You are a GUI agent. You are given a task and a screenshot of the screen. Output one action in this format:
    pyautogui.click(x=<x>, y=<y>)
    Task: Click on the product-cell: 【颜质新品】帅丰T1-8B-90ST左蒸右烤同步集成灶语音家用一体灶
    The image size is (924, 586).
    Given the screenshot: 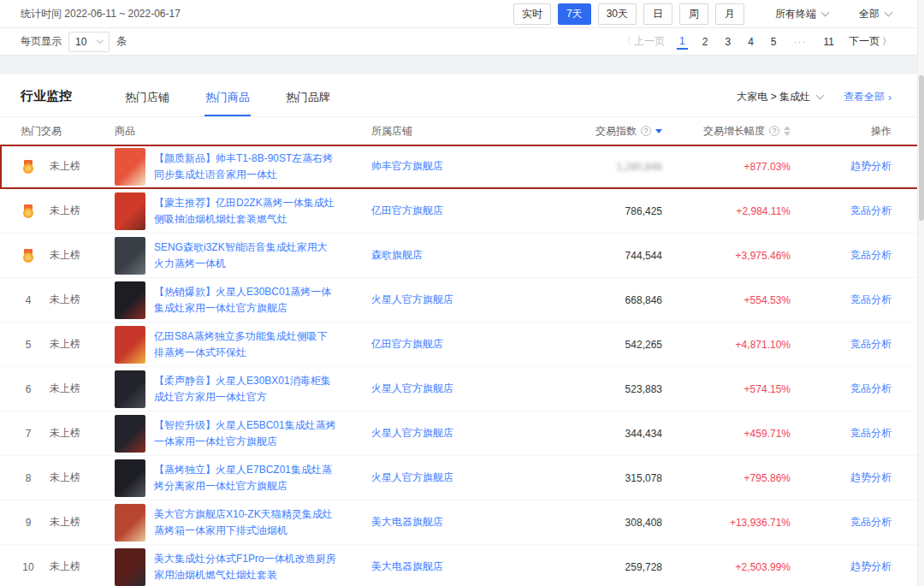 What is the action you would take?
    pyautogui.click(x=243, y=167)
    